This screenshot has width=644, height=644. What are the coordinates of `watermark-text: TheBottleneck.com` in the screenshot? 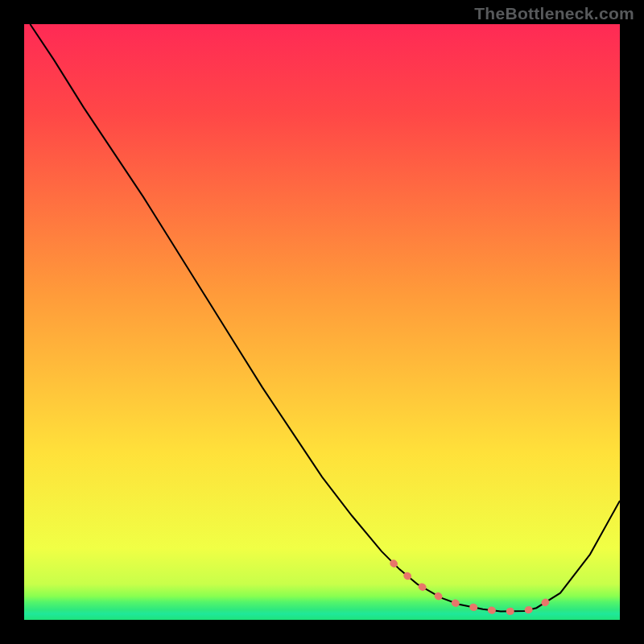 It's located at (554, 14).